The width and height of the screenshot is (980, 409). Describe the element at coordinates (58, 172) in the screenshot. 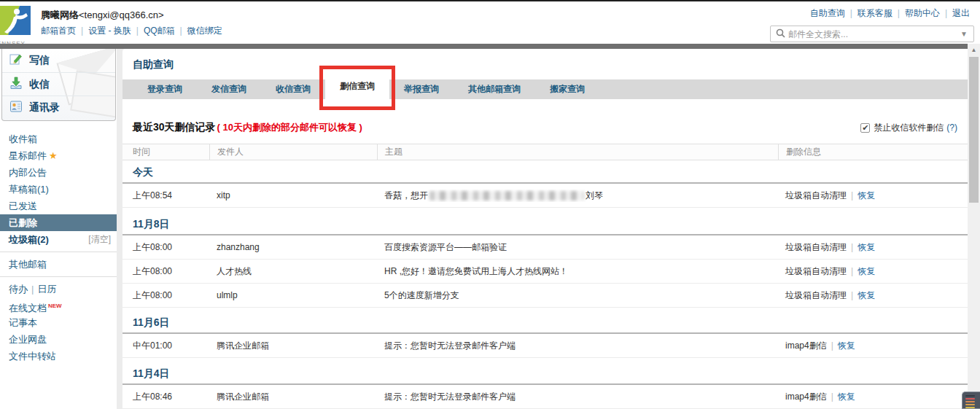

I see `folder-announcement: 内部公告` at that location.